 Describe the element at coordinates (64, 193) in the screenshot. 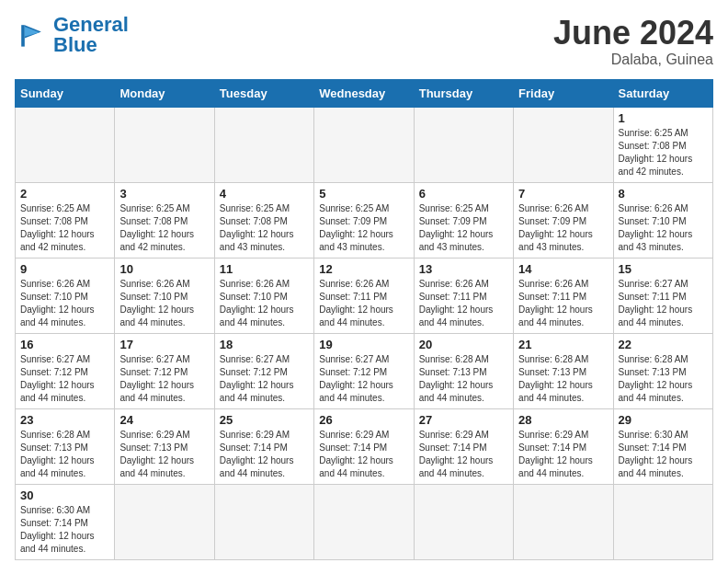

I see `day-number: 2` at that location.